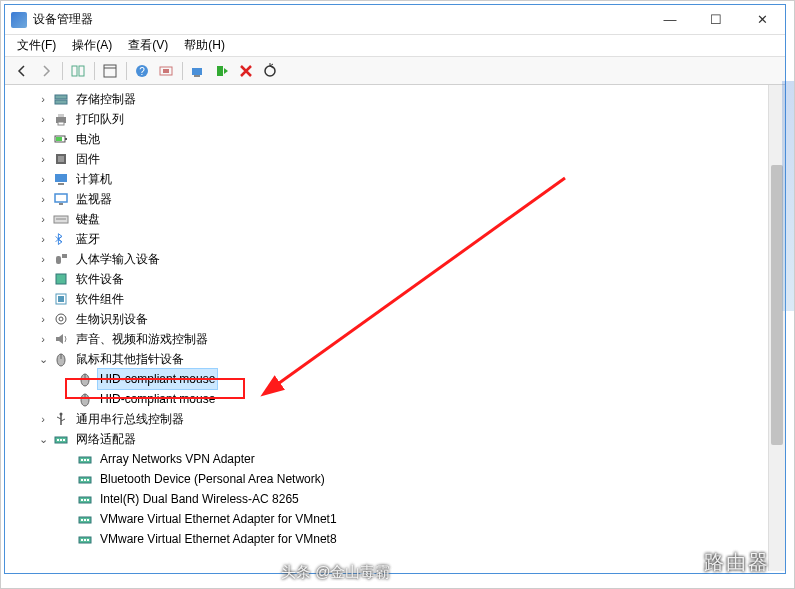  I want to click on tree-node: ›存储控制器, so click(398, 99).